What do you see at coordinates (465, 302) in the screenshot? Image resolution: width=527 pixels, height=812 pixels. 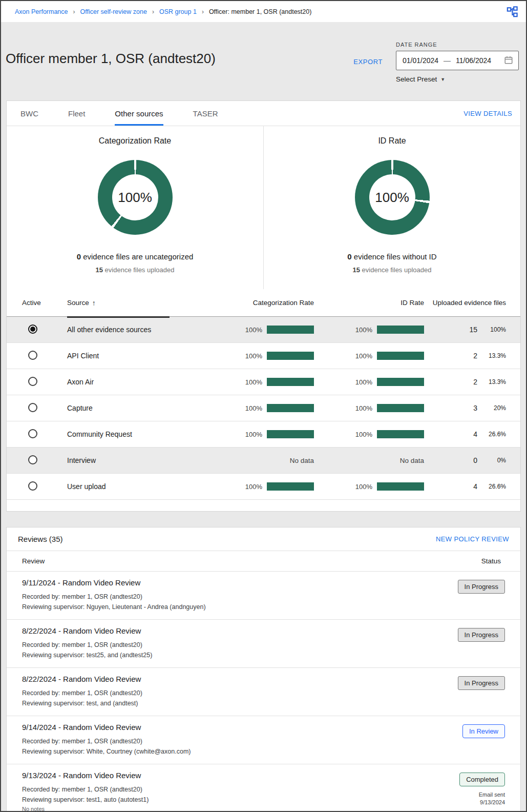 I see `column-header-uploaded-files: Uploaded evidence files` at bounding box center [465, 302].